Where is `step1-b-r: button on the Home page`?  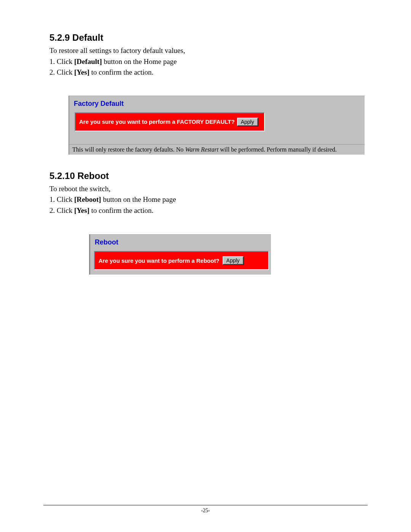 step1-b-r: button on the Home page is located at coordinates (139, 200).